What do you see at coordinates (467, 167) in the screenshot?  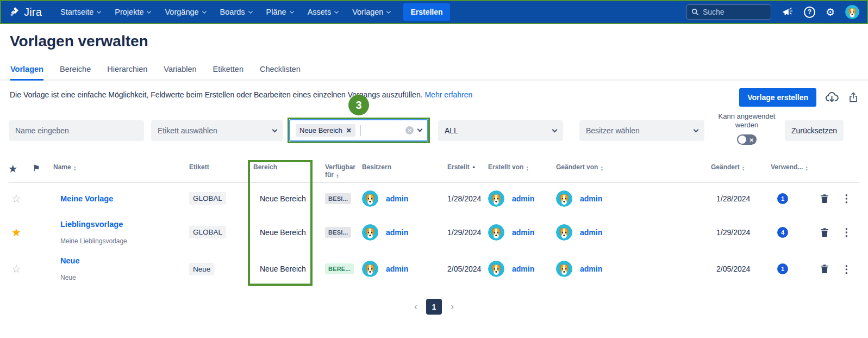 I see `header-erstellt: Erstellt▲` at bounding box center [467, 167].